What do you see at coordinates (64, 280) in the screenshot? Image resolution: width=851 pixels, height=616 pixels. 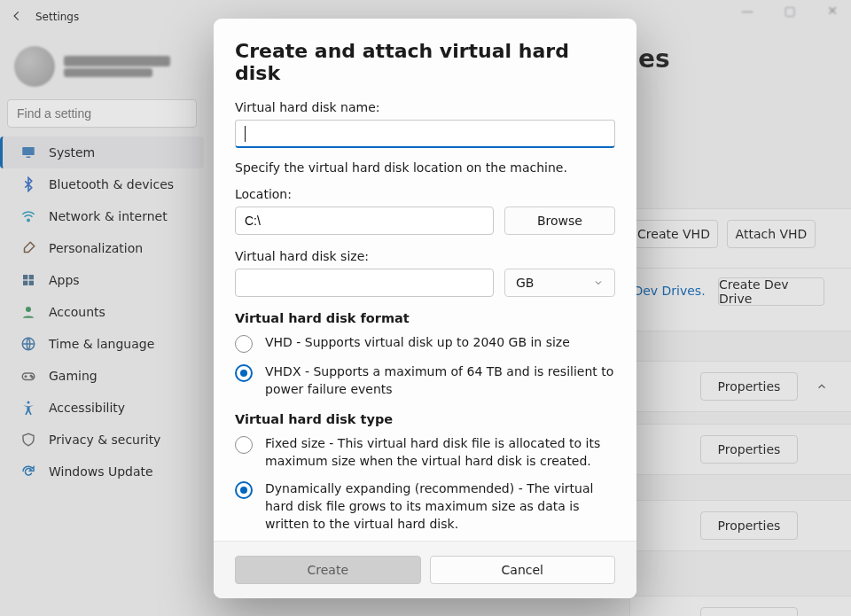 I see `sidebar-item-label: Apps` at bounding box center [64, 280].